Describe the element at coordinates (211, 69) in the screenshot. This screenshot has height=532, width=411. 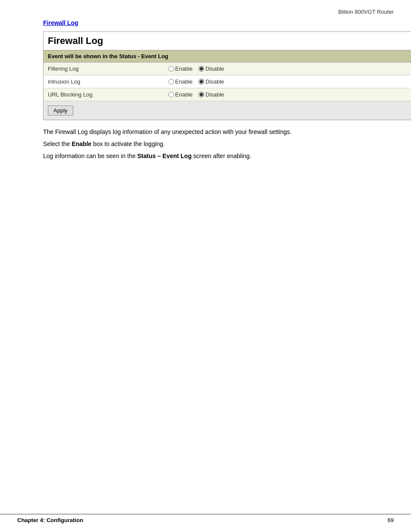
I see `filtering-disable-label: Disable` at that location.